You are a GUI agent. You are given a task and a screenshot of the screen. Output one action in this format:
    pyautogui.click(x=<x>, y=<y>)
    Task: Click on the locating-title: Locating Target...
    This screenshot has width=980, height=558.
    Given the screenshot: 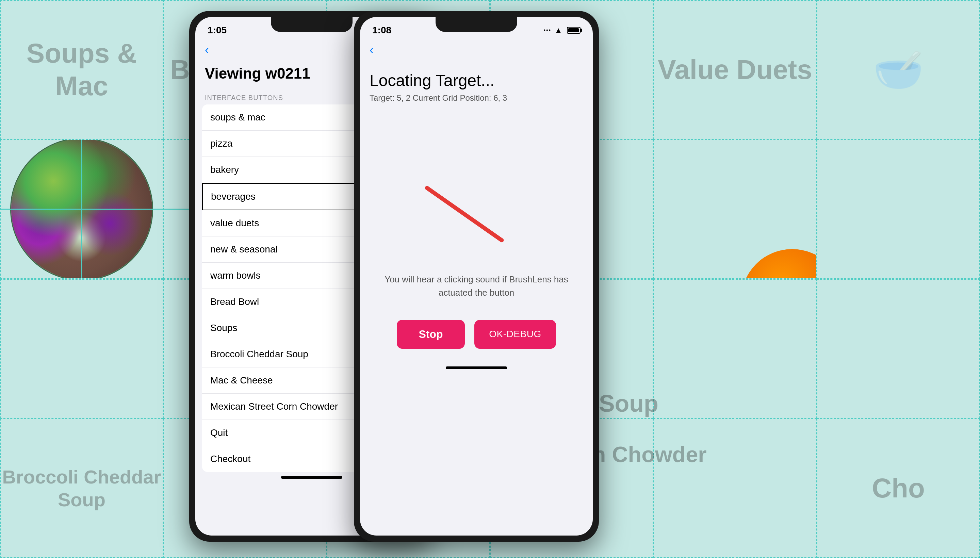 What is the action you would take?
    pyautogui.click(x=476, y=78)
    